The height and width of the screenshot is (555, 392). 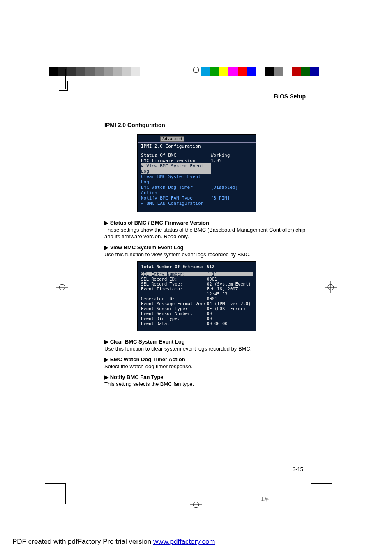 I want to click on bios-row: Generator ID:0001, so click(x=197, y=299).